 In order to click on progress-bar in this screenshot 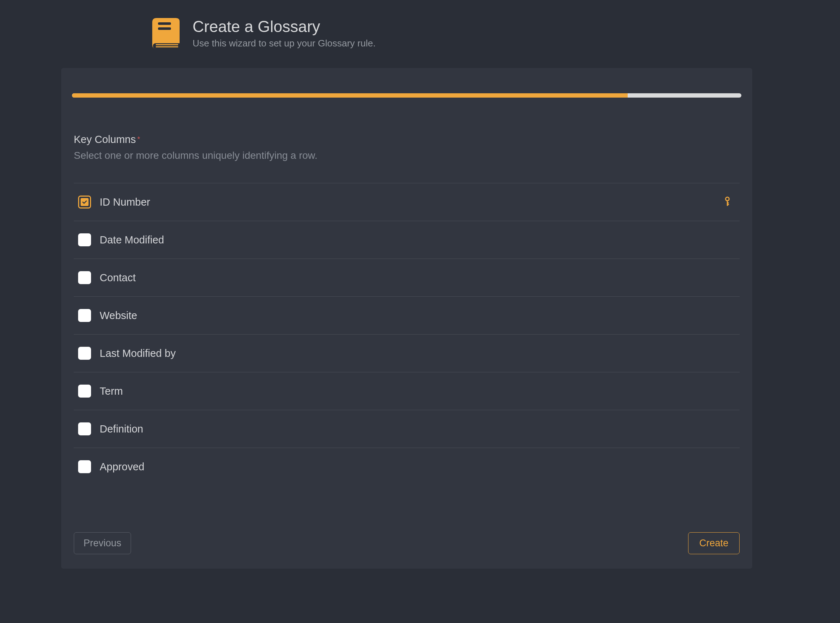, I will do `click(407, 95)`.